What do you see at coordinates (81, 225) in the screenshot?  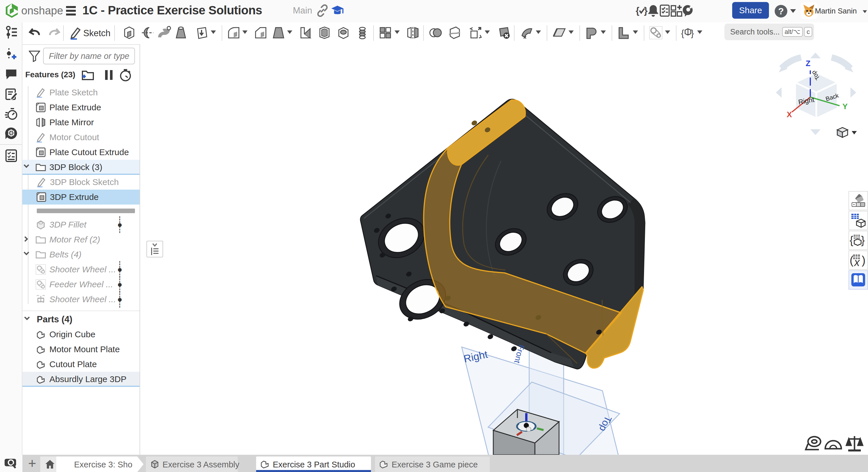 I see `feature-row: 3DP Fillet ┊●┊` at bounding box center [81, 225].